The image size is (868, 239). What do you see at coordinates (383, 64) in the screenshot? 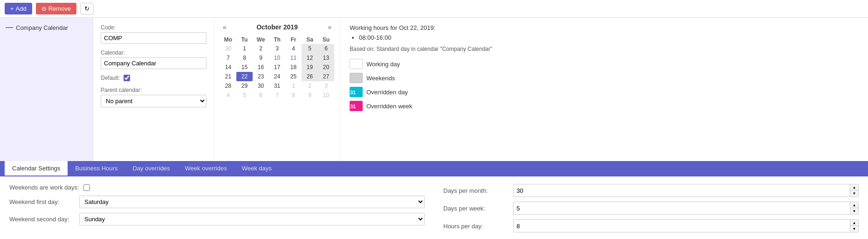
I see `legend-label-white: Working day` at bounding box center [383, 64].